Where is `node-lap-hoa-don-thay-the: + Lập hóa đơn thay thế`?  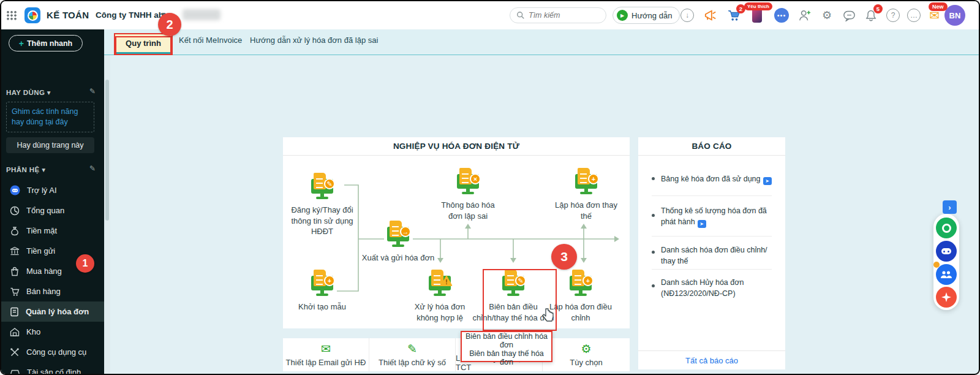
node-lap-hoa-don-thay-the: + Lập hóa đơn thay thế is located at coordinates (586, 195).